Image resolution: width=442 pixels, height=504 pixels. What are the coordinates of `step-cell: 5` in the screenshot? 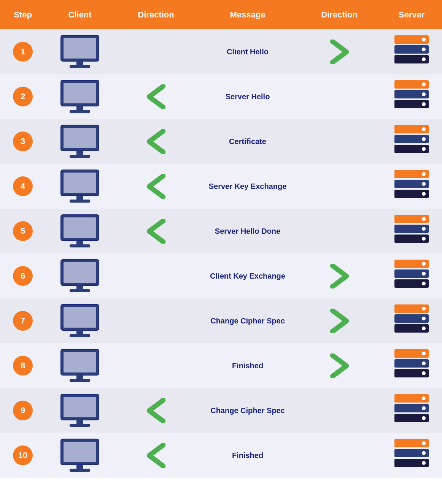 It's located at (23, 231).